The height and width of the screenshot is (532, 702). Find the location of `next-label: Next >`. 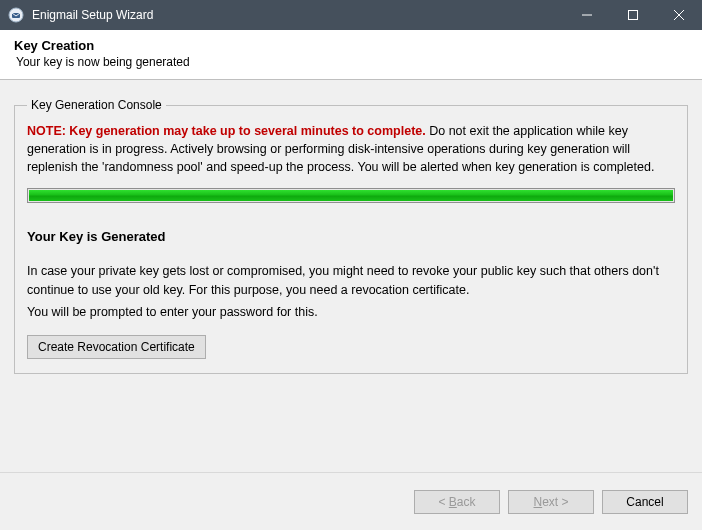

next-label: Next > is located at coordinates (550, 502).